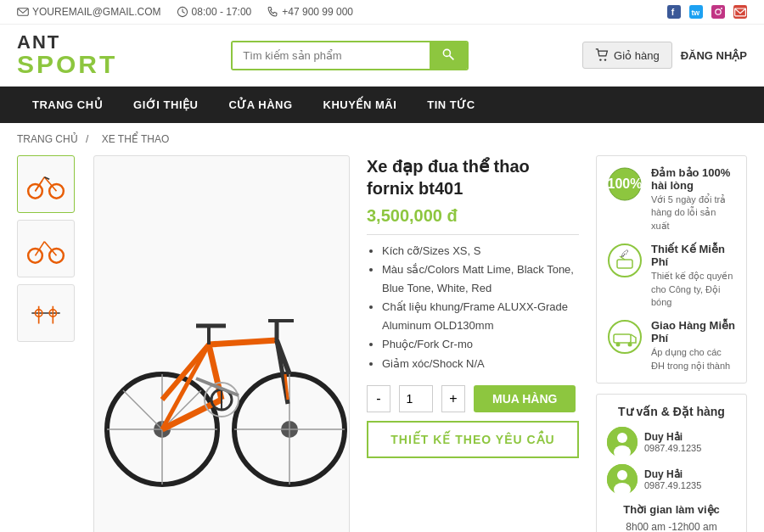 Image resolution: width=764 pixels, height=532 pixels. What do you see at coordinates (448, 54) in the screenshot?
I see `search-icon` at bounding box center [448, 54].